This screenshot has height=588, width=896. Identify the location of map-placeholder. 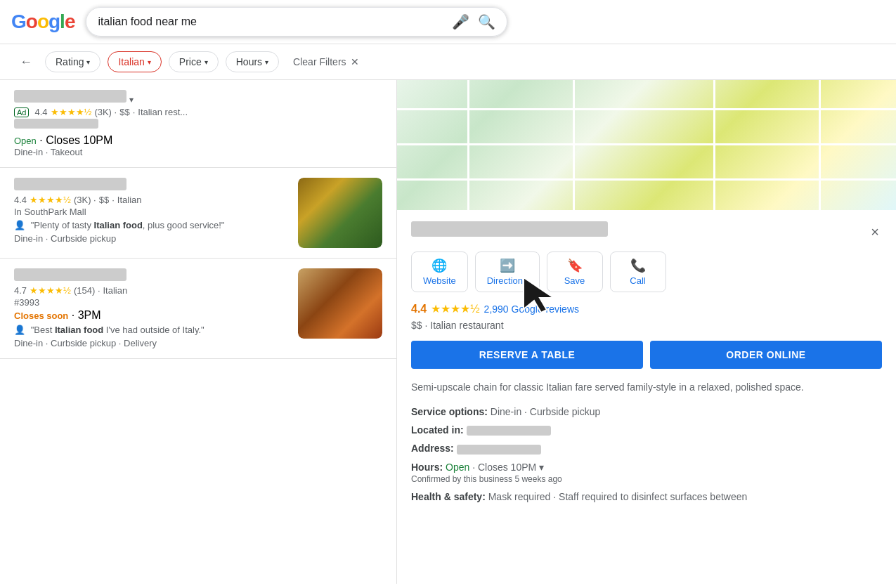
(647, 145).